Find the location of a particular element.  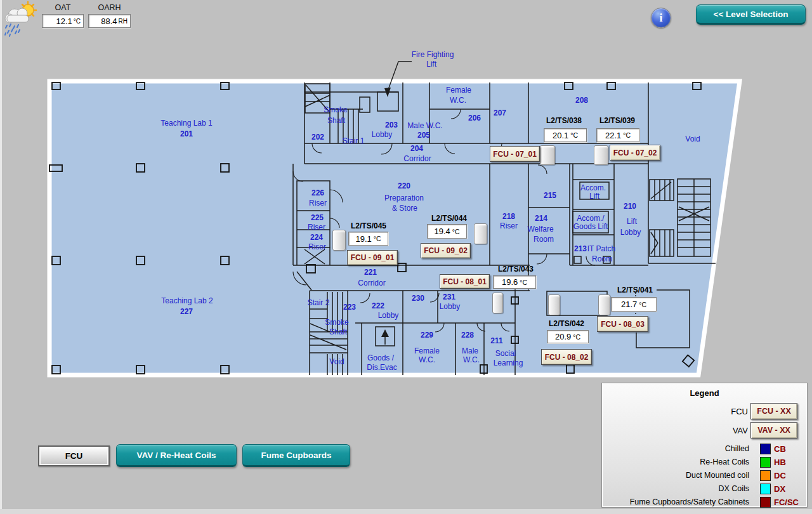

temperature-display: 19.1°C is located at coordinates (368, 239).